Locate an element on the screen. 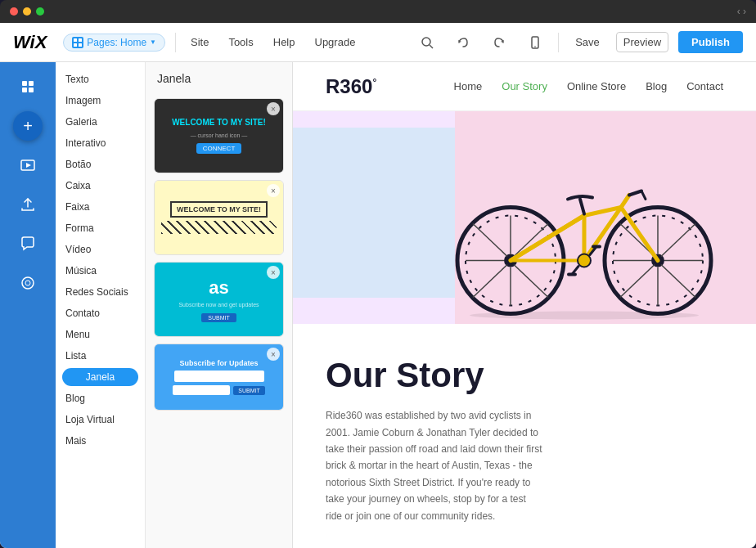  element-forma: Forma is located at coordinates (100, 228).